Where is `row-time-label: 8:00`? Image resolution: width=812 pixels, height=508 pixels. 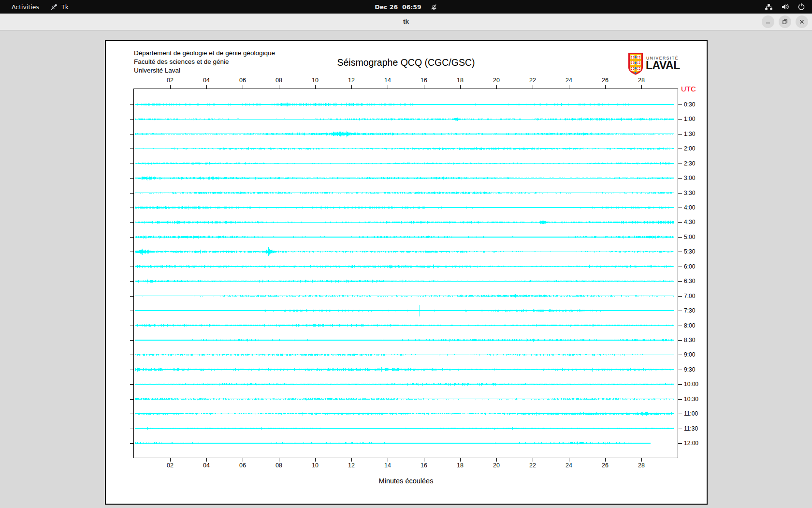
row-time-label: 8:00 is located at coordinates (689, 326).